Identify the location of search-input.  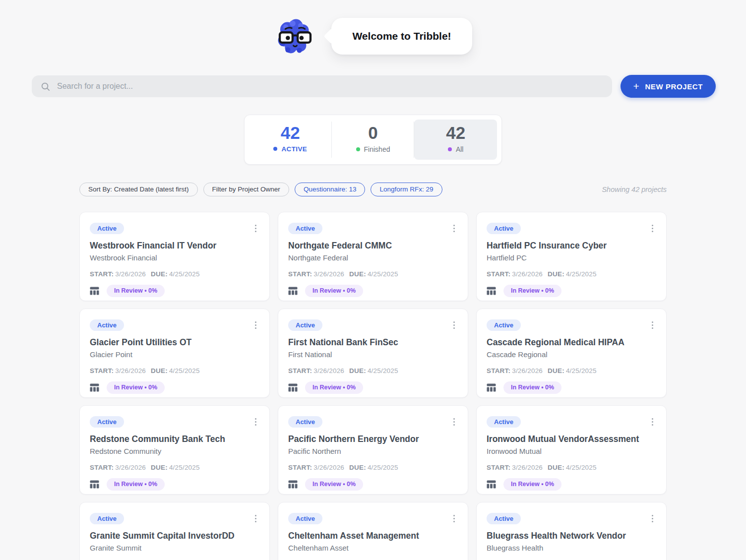
(330, 86).